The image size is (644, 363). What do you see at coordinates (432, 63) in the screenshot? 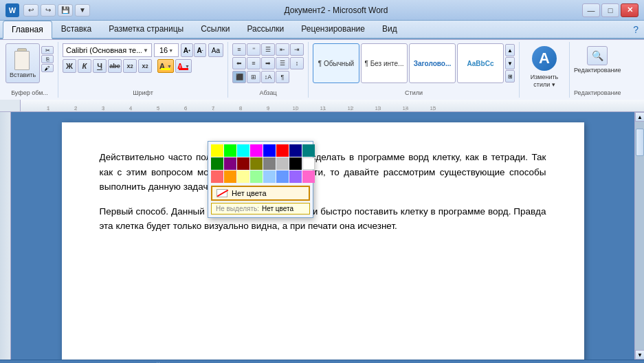
I see `style-heading1: Заголово...` at bounding box center [432, 63].